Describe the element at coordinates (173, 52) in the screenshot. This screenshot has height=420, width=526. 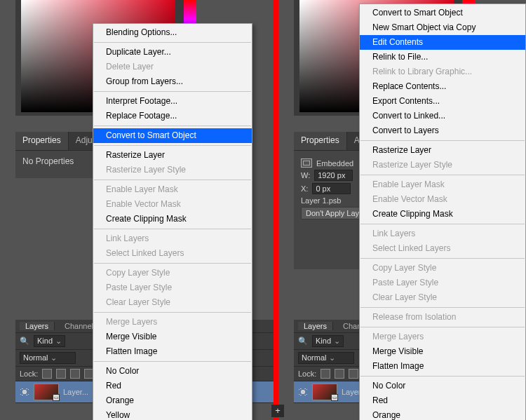
I see `menu-item-duplicate-layer: Duplicate Layer...` at that location.